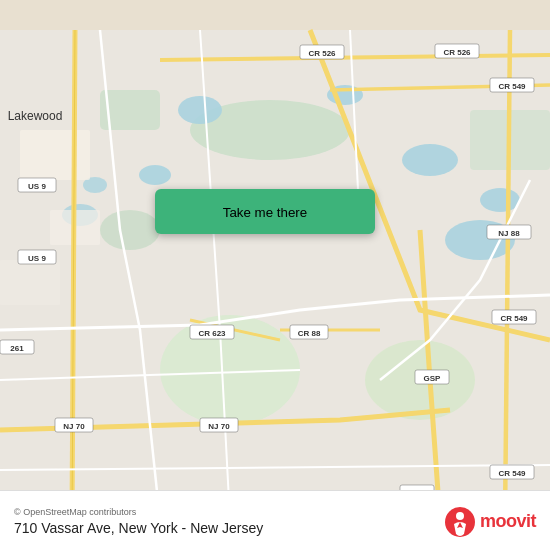 This screenshot has width=550, height=550. I want to click on svg-text: CR 623, so click(212, 334).